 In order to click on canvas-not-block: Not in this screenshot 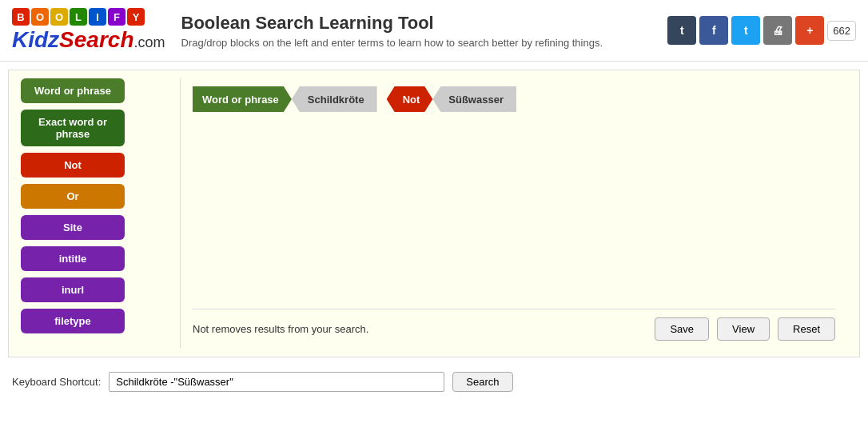, I will do `click(410, 99)`.